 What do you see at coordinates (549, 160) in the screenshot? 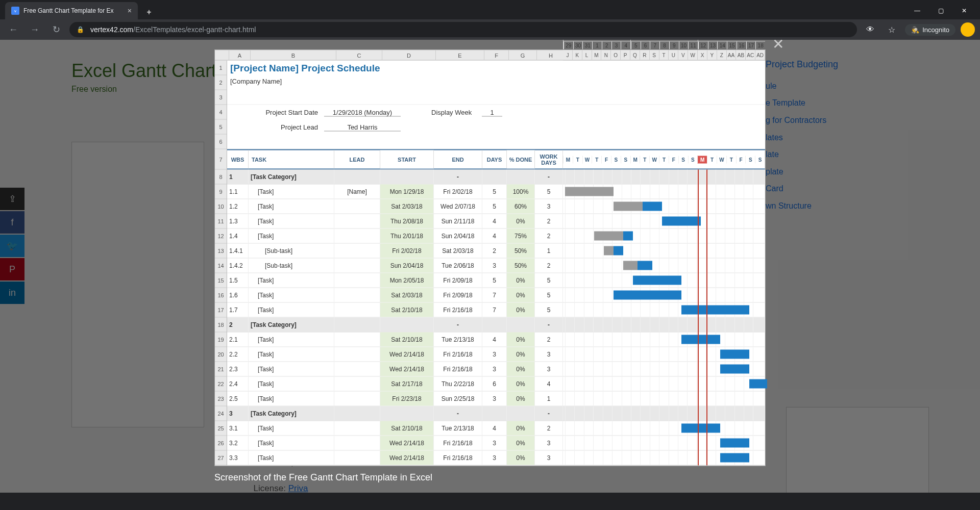
I see `hdr-wdays: WORK DAYS` at bounding box center [549, 160].